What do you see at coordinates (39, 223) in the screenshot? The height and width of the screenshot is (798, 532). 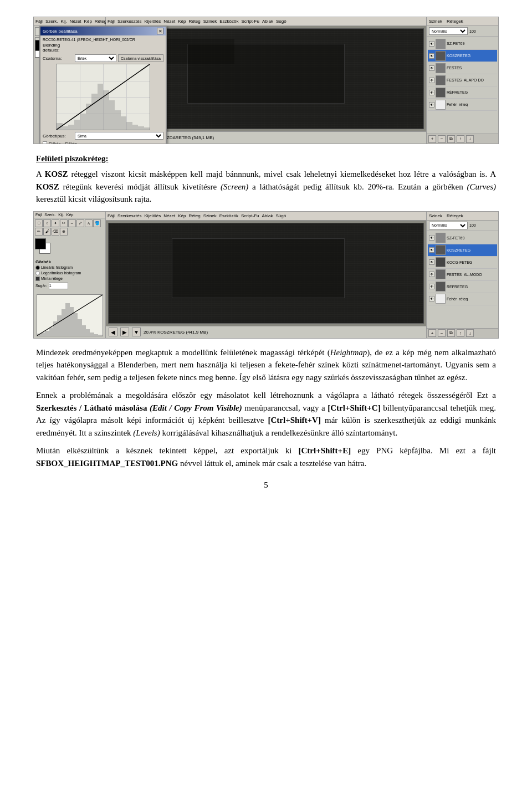 I see `tool2-1: □` at bounding box center [39, 223].